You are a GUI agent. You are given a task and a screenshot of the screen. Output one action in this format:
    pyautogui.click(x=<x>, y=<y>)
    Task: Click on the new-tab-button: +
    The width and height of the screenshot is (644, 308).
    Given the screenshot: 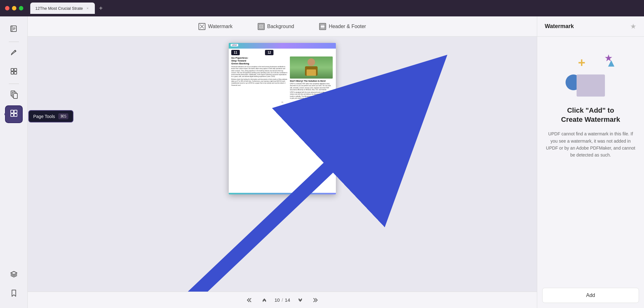 What is the action you would take?
    pyautogui.click(x=101, y=8)
    